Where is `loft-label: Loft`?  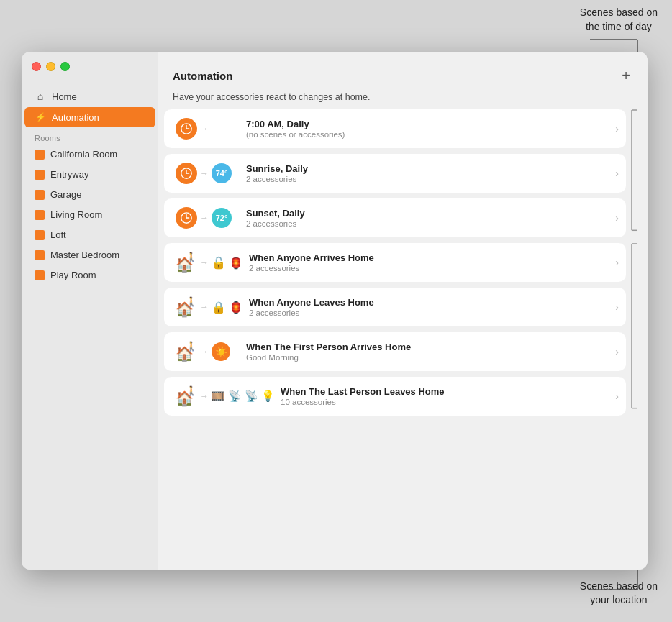 loft-label: Loft is located at coordinates (58, 234).